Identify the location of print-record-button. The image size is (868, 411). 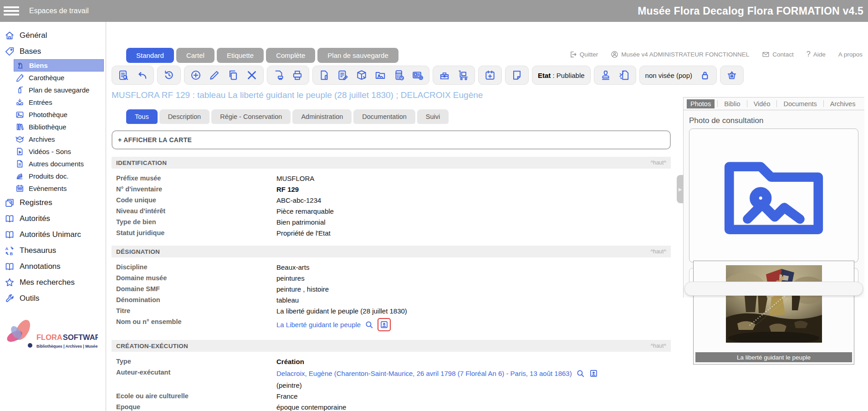
(279, 75).